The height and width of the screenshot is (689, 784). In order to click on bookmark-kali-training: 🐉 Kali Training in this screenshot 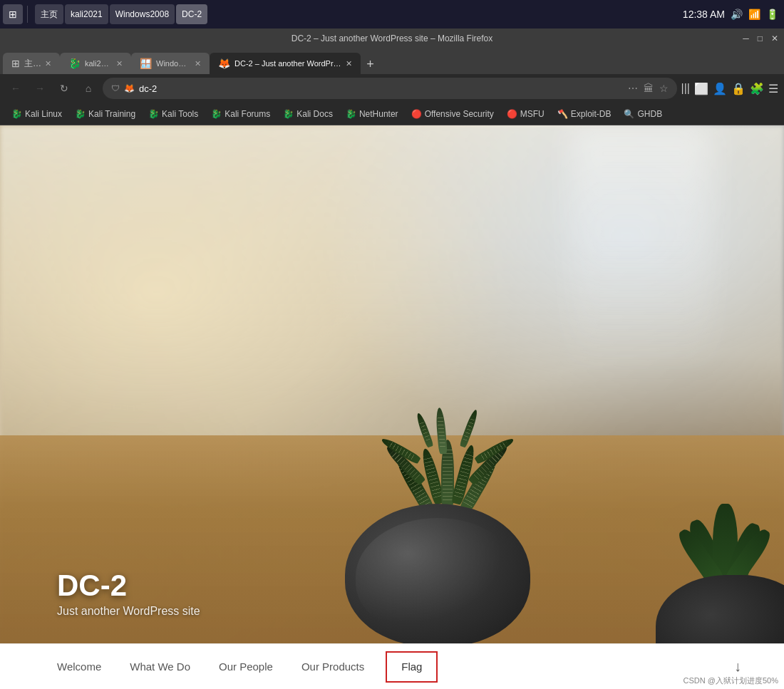, I will do `click(105, 114)`.